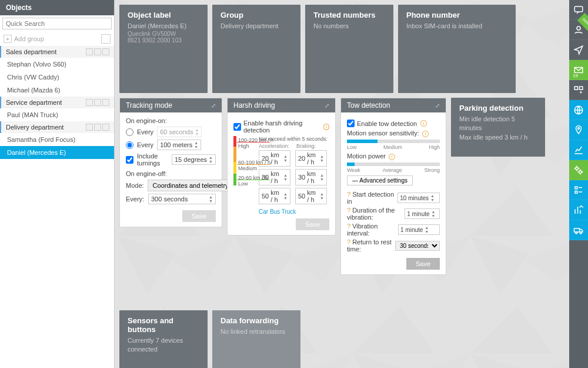 The width and height of the screenshot is (588, 368). Describe the element at coordinates (163, 49) in the screenshot. I see `card-object-label: Object label Daniel (Mercedes E) Queclin…` at that location.